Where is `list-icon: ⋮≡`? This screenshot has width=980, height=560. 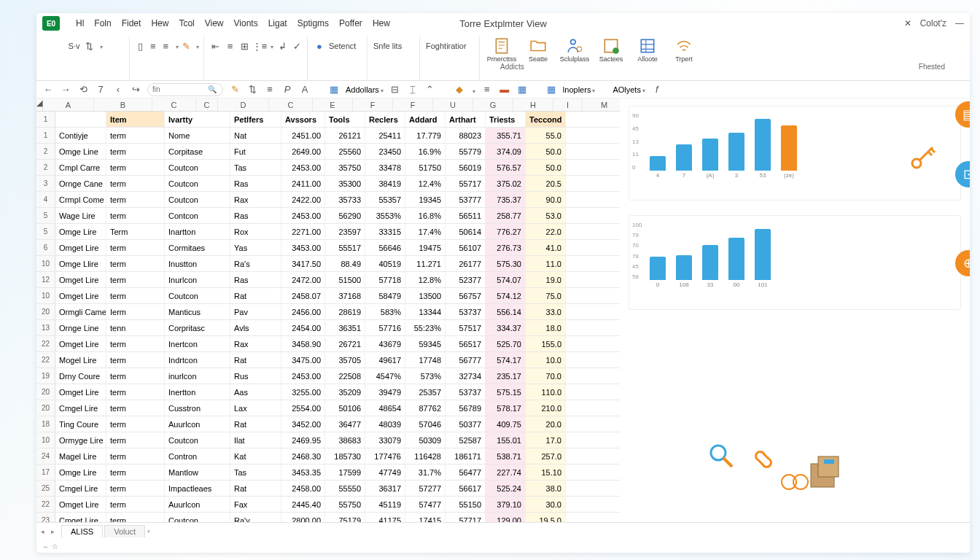 list-icon: ⋮≡ is located at coordinates (260, 46).